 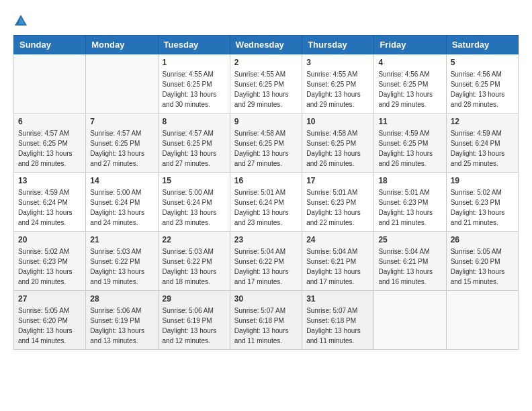 What do you see at coordinates (122, 299) in the screenshot?
I see `day-number: 28` at bounding box center [122, 299].